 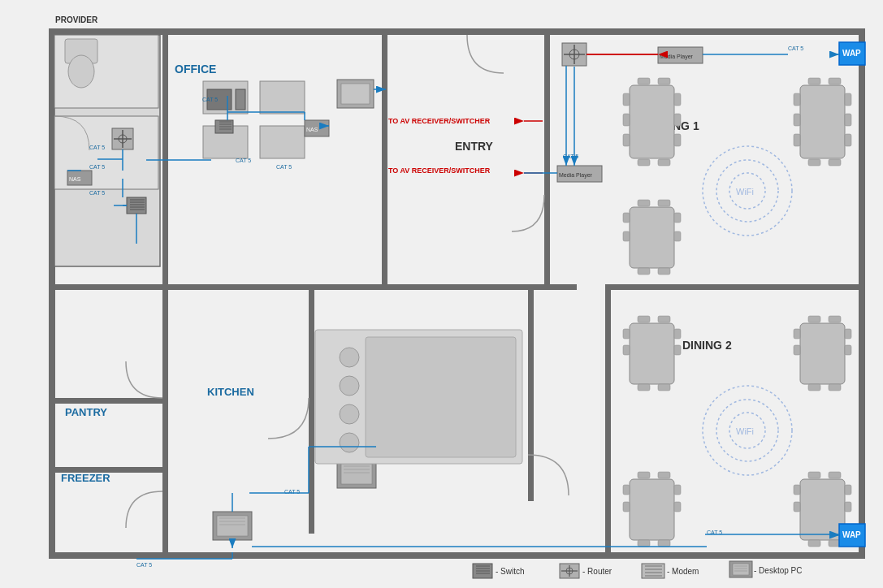 I want to click on svg-text: KITCHEN, so click(x=231, y=391).